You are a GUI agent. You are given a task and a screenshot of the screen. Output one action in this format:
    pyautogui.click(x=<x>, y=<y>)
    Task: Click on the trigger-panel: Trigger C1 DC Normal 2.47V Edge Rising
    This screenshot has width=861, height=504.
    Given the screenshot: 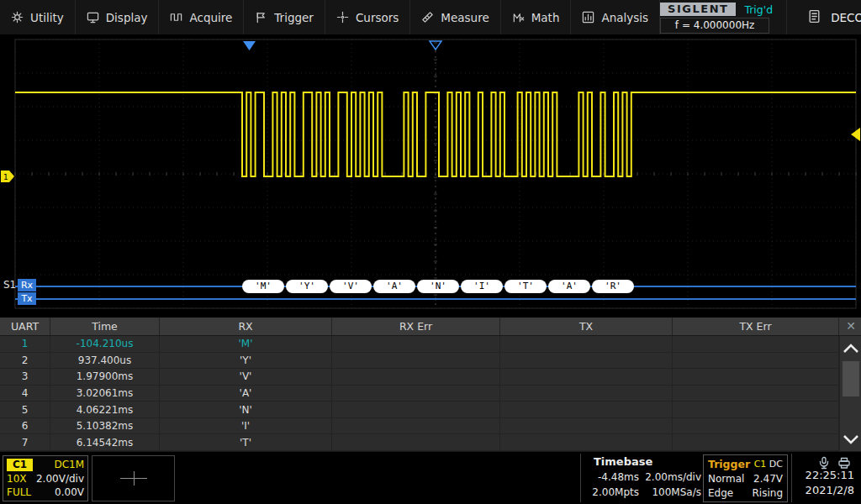 What is the action you would take?
    pyautogui.click(x=745, y=479)
    